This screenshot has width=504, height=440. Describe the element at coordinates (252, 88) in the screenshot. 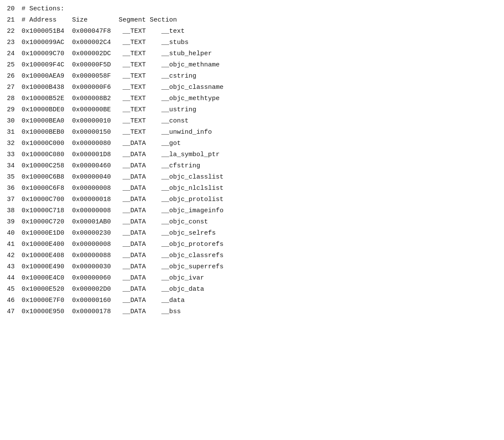

I see `code-line: 270x10000B438 0x000000F6 __TEXT __objc_c…` at that location.